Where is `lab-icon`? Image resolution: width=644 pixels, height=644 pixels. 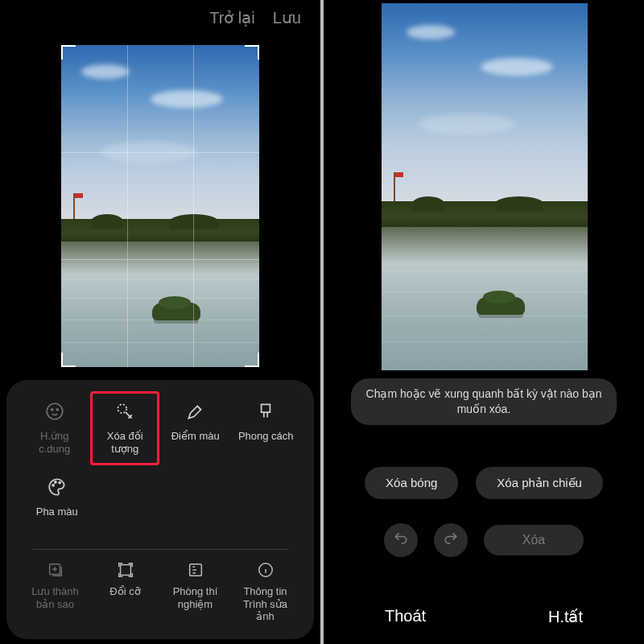
lab-icon is located at coordinates (196, 570).